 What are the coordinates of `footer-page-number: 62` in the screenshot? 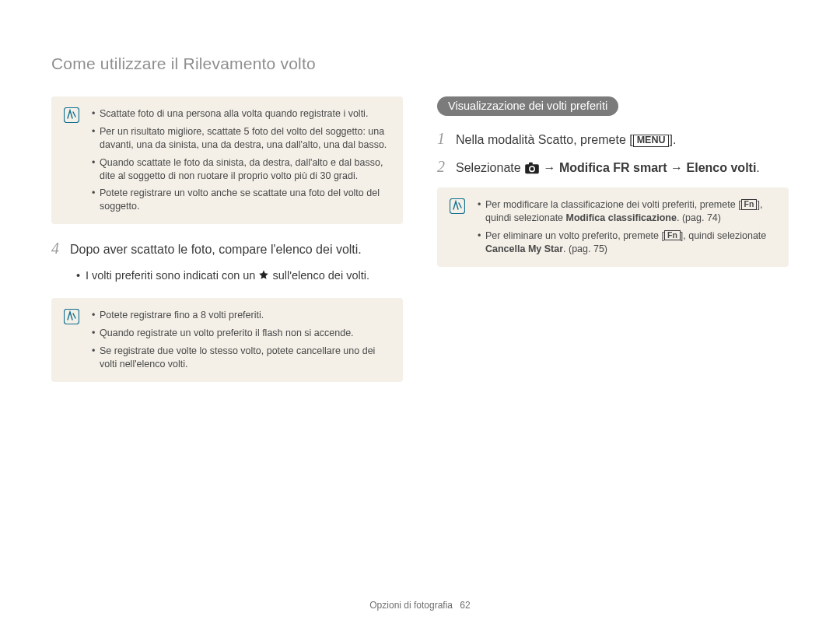 It's located at (465, 605).